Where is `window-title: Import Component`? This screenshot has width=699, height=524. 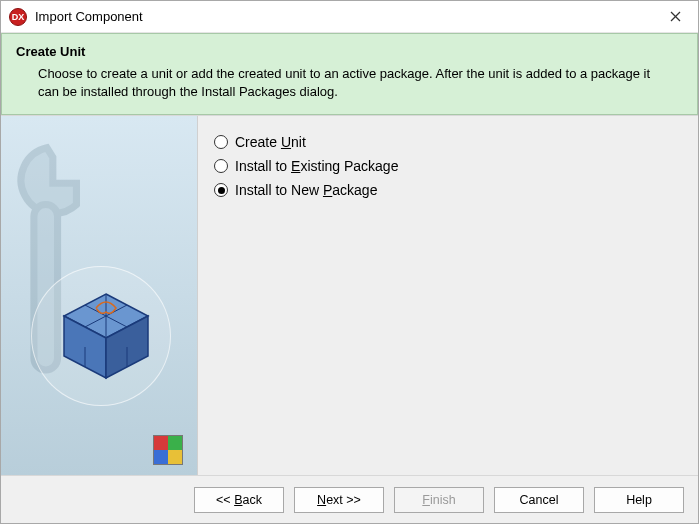
window-title: Import Component is located at coordinates (344, 16).